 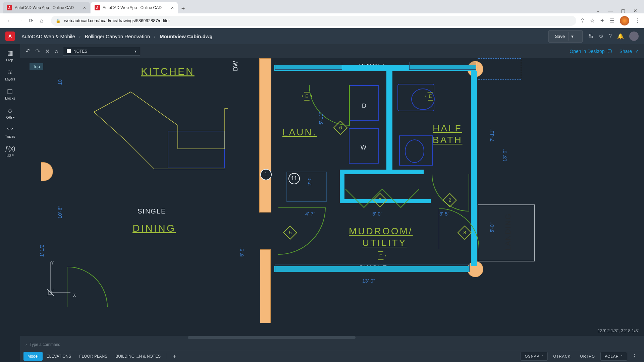 I want to click on column, so click(x=265, y=135).